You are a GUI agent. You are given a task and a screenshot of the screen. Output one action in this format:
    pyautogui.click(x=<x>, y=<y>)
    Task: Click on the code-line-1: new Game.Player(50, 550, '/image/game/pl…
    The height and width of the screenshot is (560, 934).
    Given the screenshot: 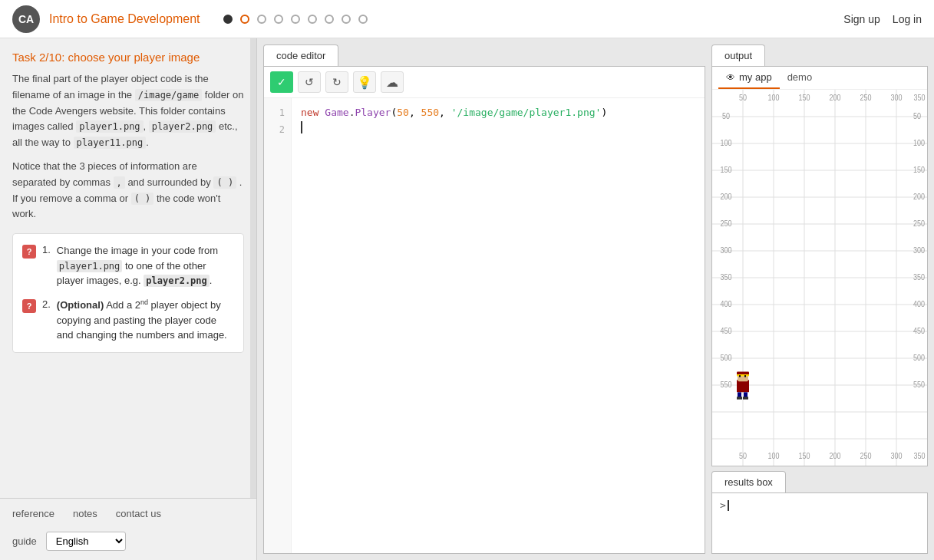 What is the action you would take?
    pyautogui.click(x=498, y=113)
    